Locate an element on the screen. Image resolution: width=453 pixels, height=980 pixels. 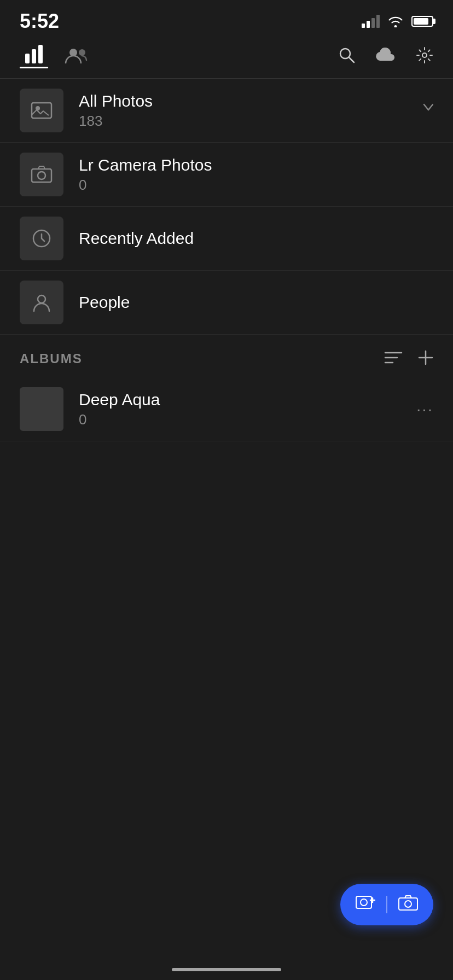
lr-camera-thumb is located at coordinates (42, 174).